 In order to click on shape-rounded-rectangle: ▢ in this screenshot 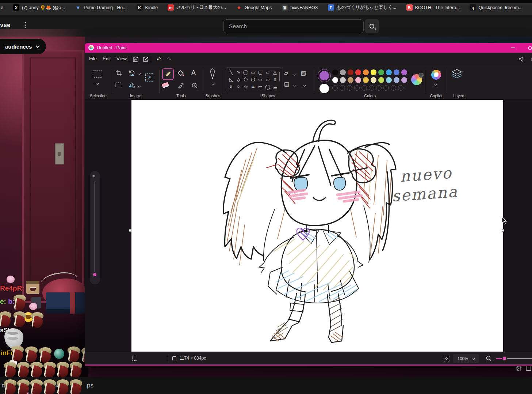, I will do `click(260, 72)`.